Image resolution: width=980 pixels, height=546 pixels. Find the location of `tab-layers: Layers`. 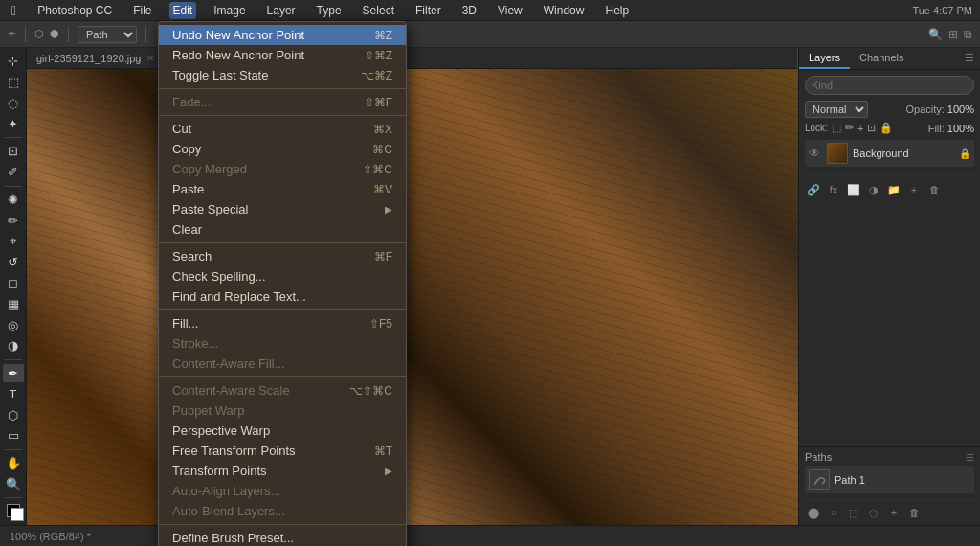

tab-layers: Layers is located at coordinates (825, 58).